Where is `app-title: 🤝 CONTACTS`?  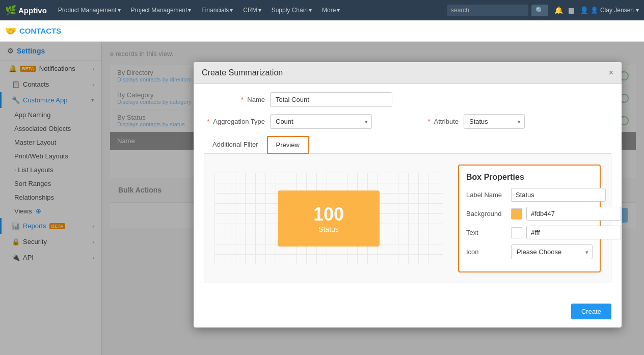 app-title: 🤝 CONTACTS is located at coordinates (33, 31).